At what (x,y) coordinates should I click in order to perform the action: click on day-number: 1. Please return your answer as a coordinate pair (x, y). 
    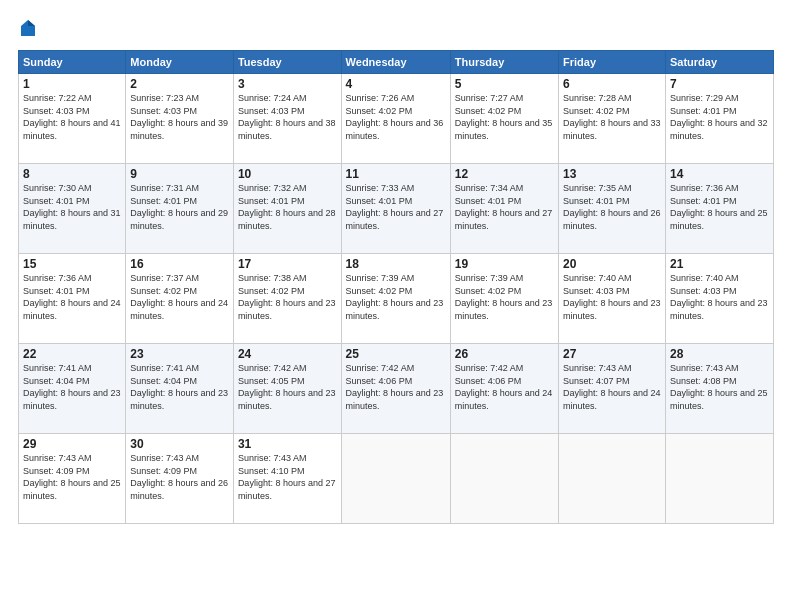
    Looking at the image, I should click on (72, 84).